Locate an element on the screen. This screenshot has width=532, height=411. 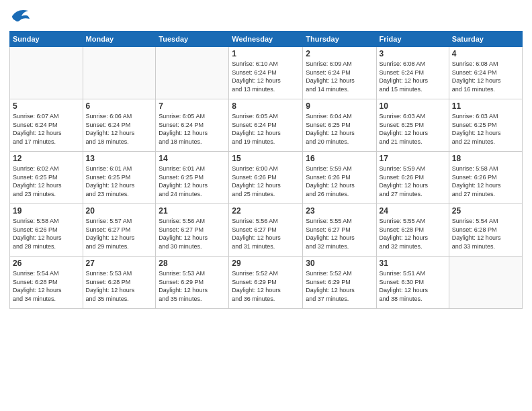
calendar-cell: 28Sunrise: 5:53 AM Sunset: 6:29 PM Dayli… is located at coordinates (192, 283).